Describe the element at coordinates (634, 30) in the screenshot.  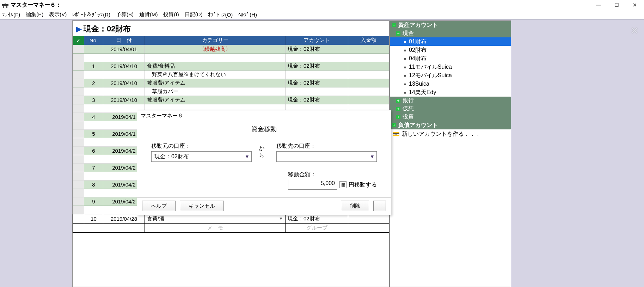
I see `pane-close-icon: ×` at that location.